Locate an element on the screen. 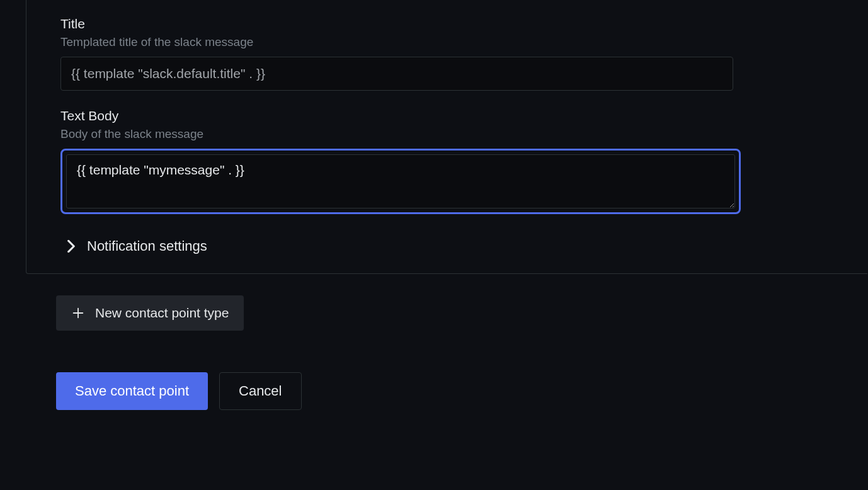 Image resolution: width=868 pixels, height=490 pixels. new-contact-point-type-label: New contact point type is located at coordinates (162, 313).